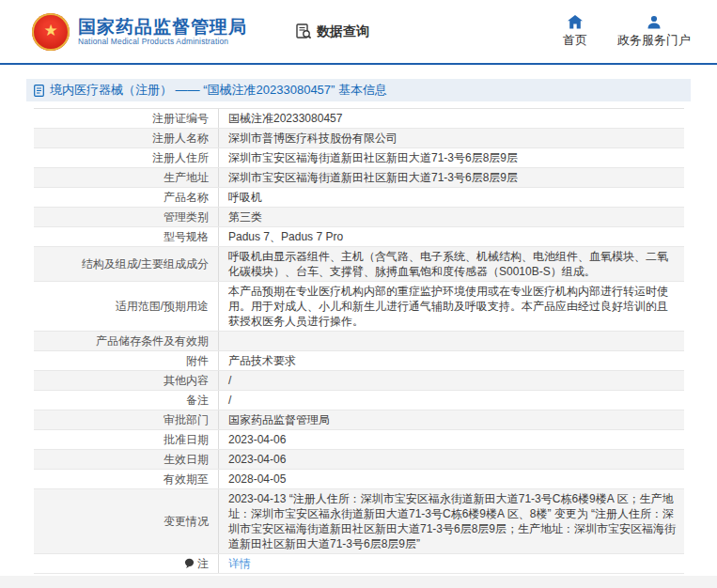  Describe the element at coordinates (163, 32) in the screenshot. I see `agency-title-block: 国家药品监督管理局 National Medical Products Admi…` at that location.